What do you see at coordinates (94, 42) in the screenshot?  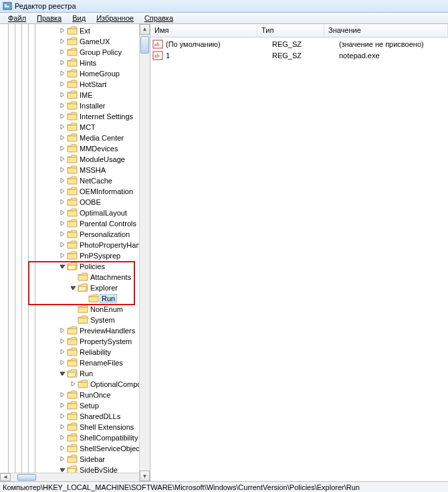 I see `tree-item: GameUX` at bounding box center [94, 42].